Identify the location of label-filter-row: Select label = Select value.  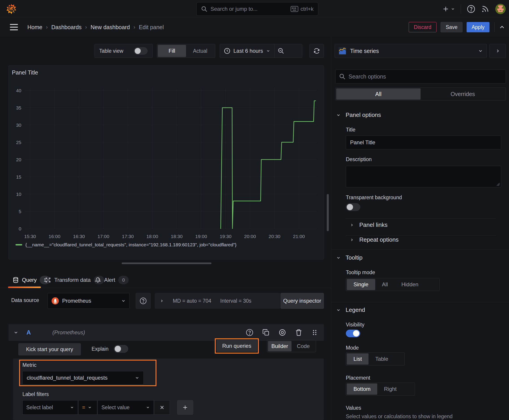
(108, 407).